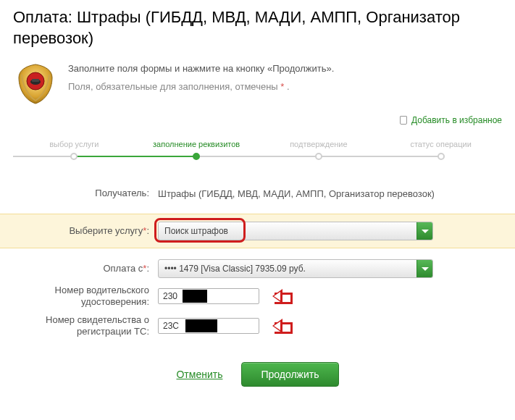  What do you see at coordinates (285, 87) in the screenshot?
I see `intro-required-note: Поля, обязательные для заполнения, отмеч…` at bounding box center [285, 87].